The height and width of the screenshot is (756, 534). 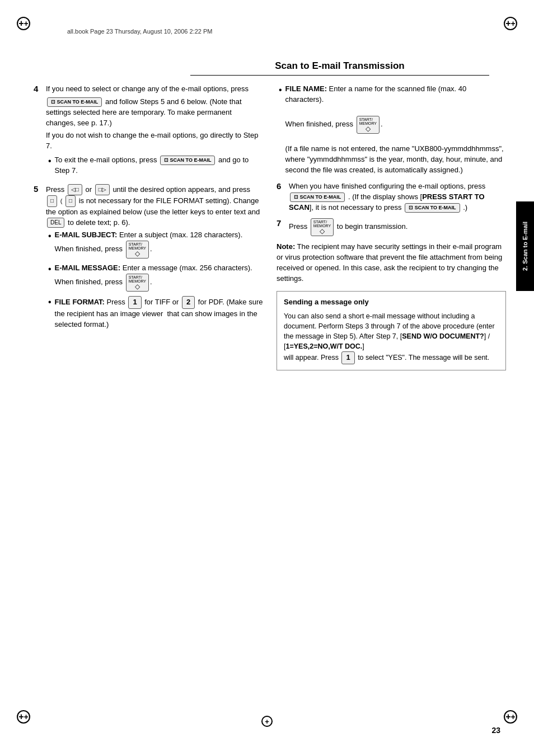 I want to click on step-7: 7 Press START/MEMORY ◇ to begin transmis…, so click(x=391, y=227).